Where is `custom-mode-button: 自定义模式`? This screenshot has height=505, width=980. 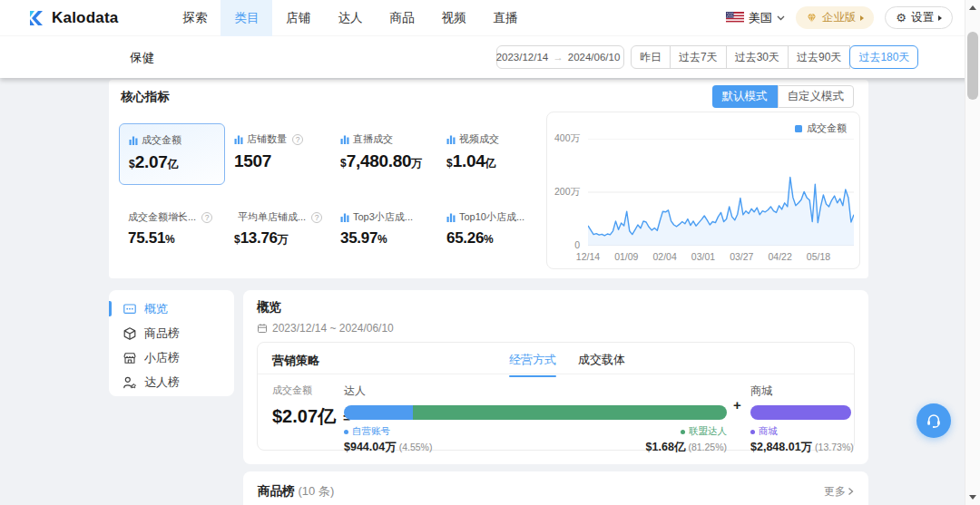
custom-mode-button: 自定义模式 is located at coordinates (817, 96).